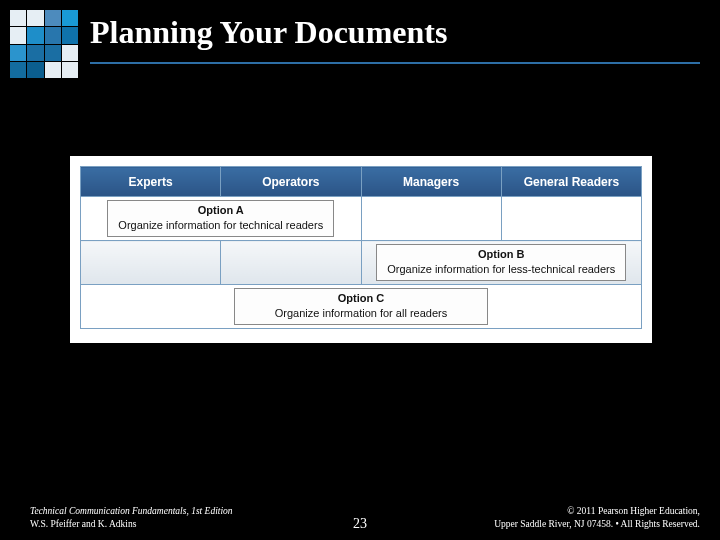 Image resolution: width=720 pixels, height=540 pixels. I want to click on footer-rights: Upper Saddle River, NJ 07458. • All Righ…, so click(597, 524).